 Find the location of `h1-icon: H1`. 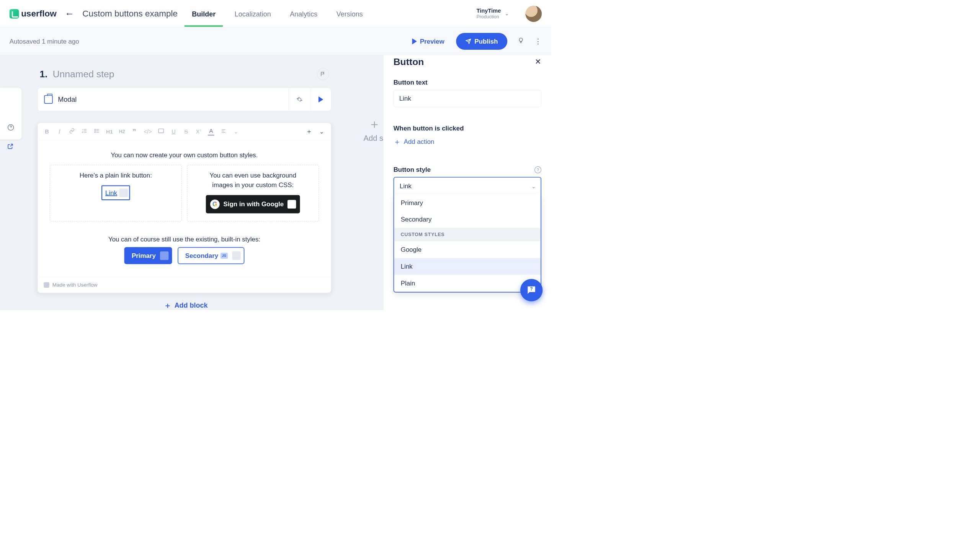

h1-icon: H1 is located at coordinates (109, 132).